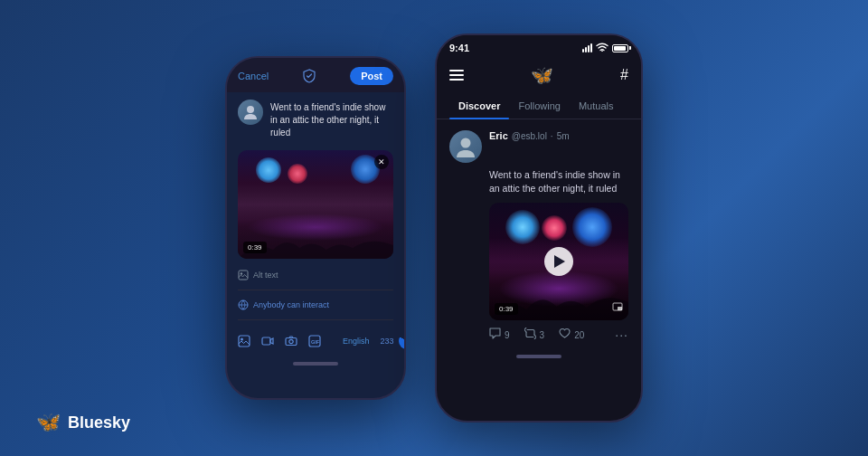  I want to click on like-button: 20, so click(571, 335).